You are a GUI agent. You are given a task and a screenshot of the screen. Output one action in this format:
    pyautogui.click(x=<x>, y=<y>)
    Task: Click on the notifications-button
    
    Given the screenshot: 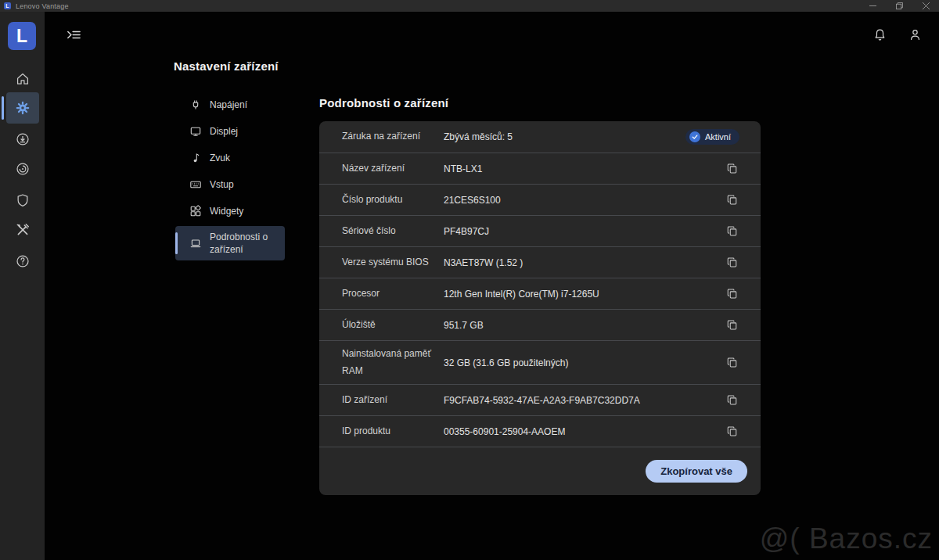 What is the action you would take?
    pyautogui.click(x=880, y=34)
    